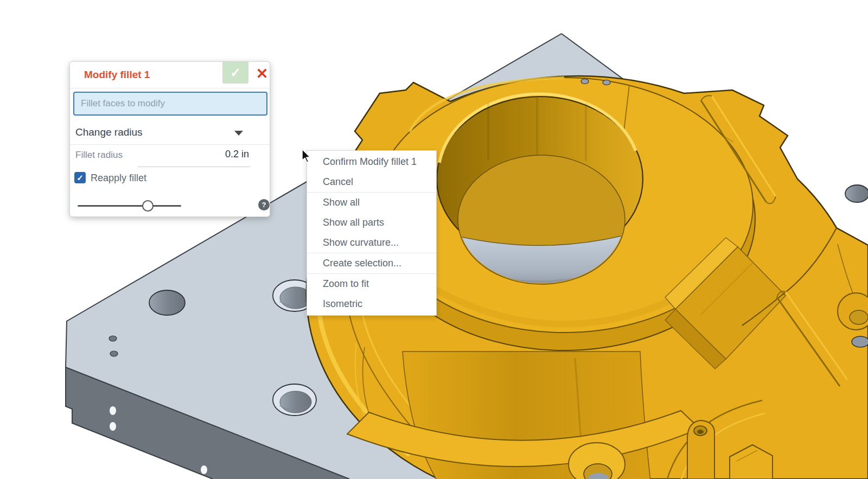  I want to click on reapply-label: Reapply fillet, so click(118, 178).